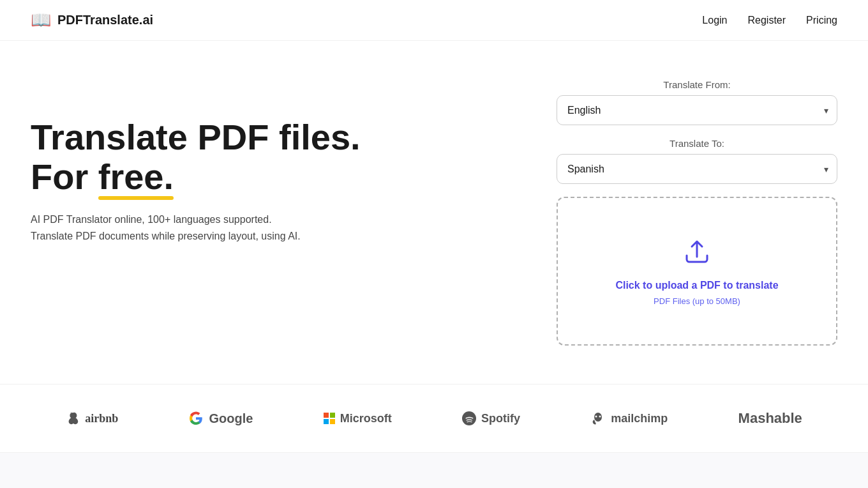 The height and width of the screenshot is (488, 868). What do you see at coordinates (101, 419) in the screenshot?
I see `airbnb-label: airbnb` at bounding box center [101, 419].